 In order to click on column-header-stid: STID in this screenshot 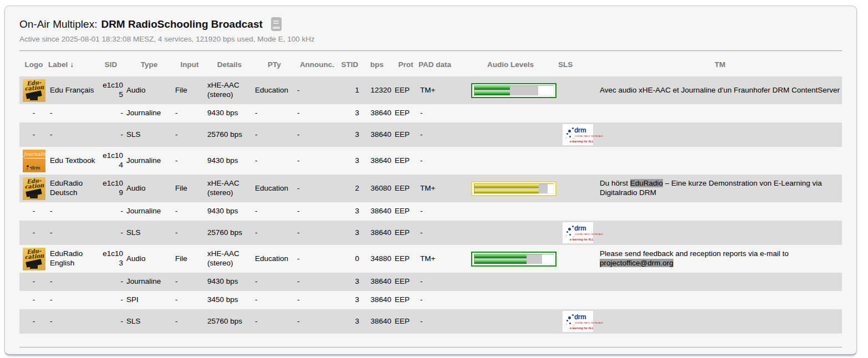, I will do `click(350, 64)`.